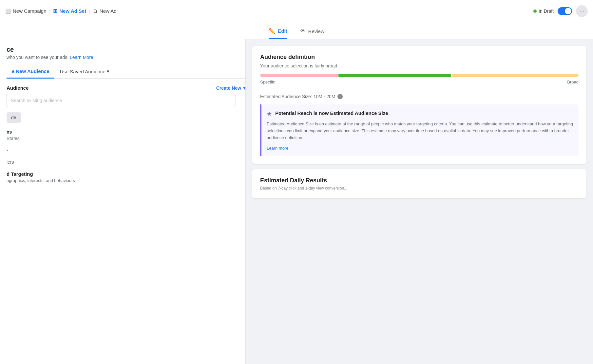 The height and width of the screenshot is (364, 593). Describe the element at coordinates (546, 11) in the screenshot. I see `draft-label: In Draft` at that location.